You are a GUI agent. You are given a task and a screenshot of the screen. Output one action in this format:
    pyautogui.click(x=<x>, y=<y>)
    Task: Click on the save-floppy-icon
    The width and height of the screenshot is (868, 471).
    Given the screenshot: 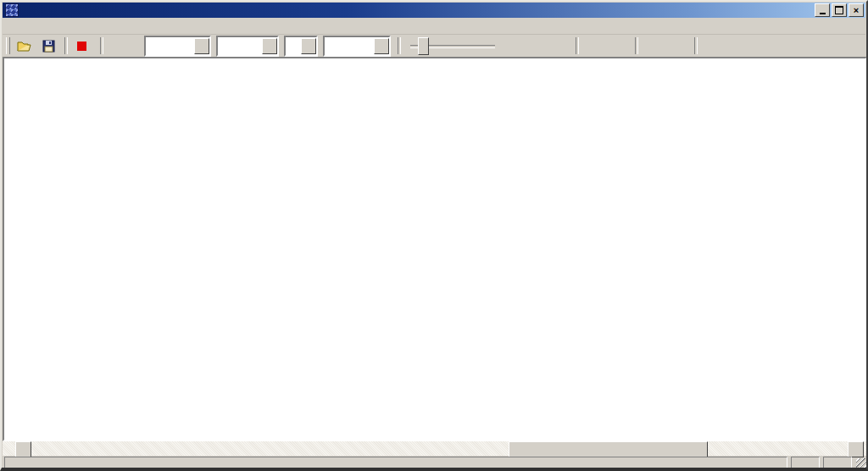 What is the action you would take?
    pyautogui.click(x=49, y=46)
    